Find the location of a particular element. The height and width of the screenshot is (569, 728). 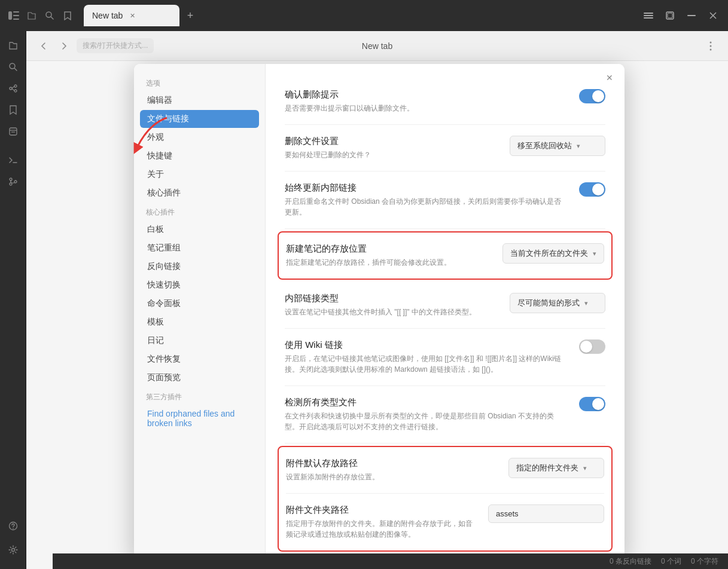

setting-detect-files: 检测所有类型文件 在文件列表和快速切换中显示所有类型的文件，即使是那些目前 Ob… is located at coordinates (445, 415).